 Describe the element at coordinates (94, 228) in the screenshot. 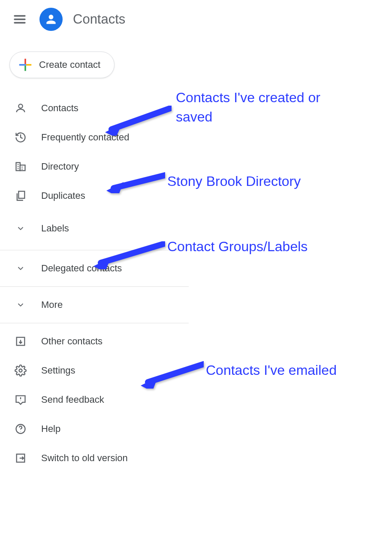

I see `sidebar-item-labels: Labels` at that location.